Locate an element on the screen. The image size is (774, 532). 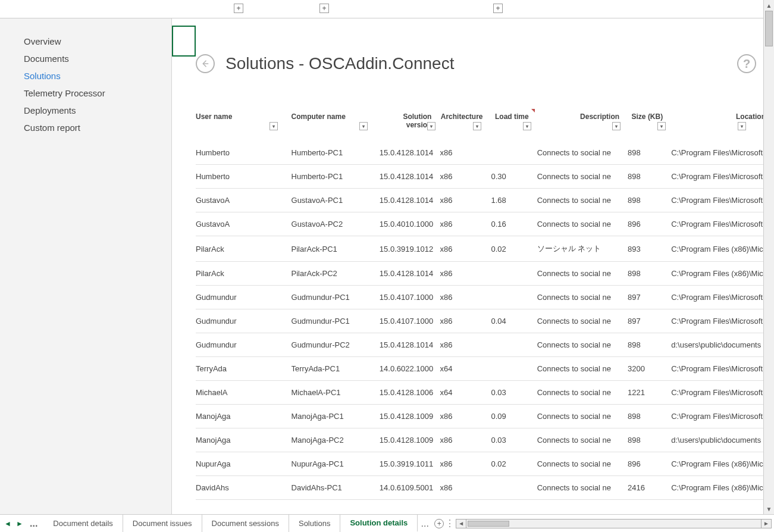
scroll-track is located at coordinates (614, 524).